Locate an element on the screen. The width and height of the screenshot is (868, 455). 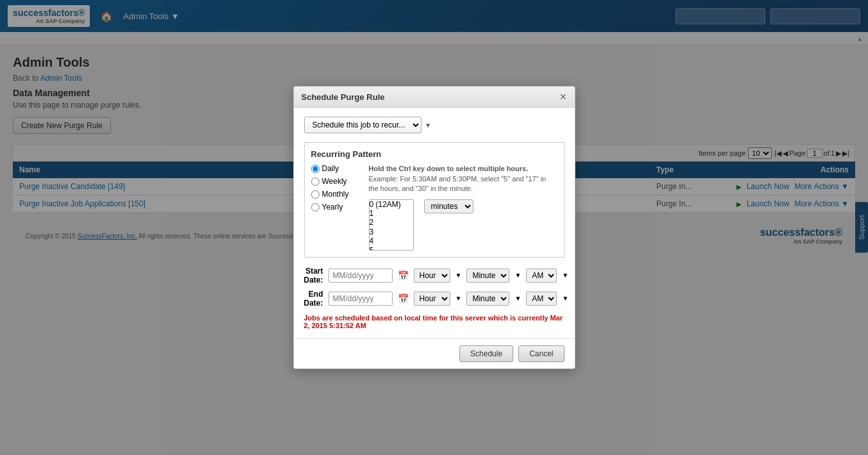
schedule-dropdown-container: Schedule this job to recur... ▼ is located at coordinates (434, 125).